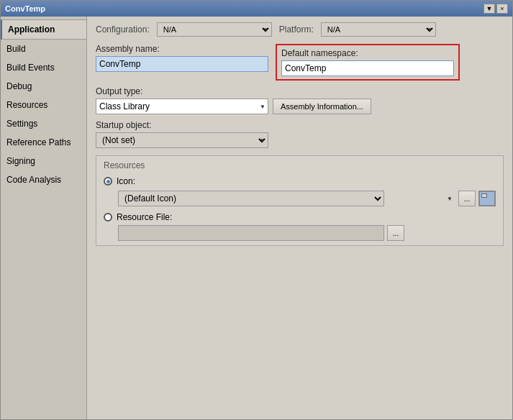  I want to click on resource-file-radio, so click(108, 217).